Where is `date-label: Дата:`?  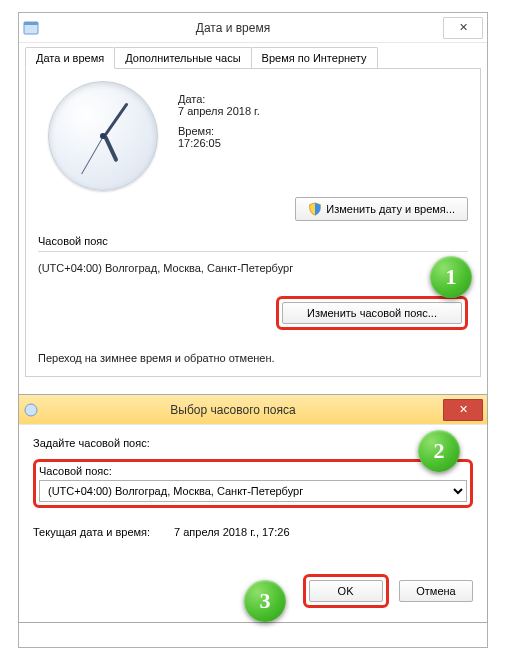 date-label: Дата: is located at coordinates (219, 99).